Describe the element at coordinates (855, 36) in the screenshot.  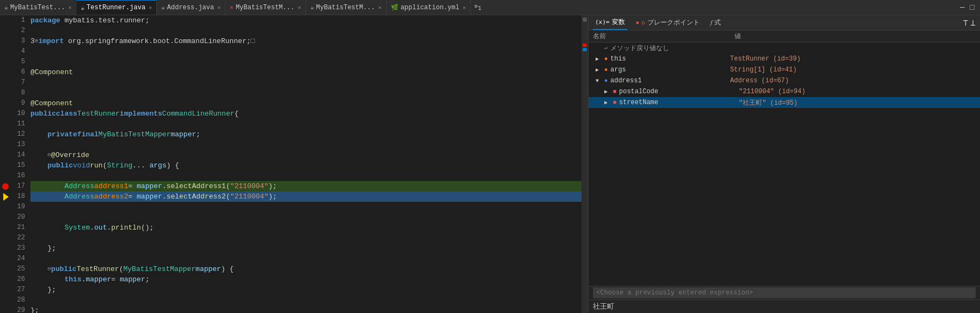
I see `column-value-header: 値` at that location.